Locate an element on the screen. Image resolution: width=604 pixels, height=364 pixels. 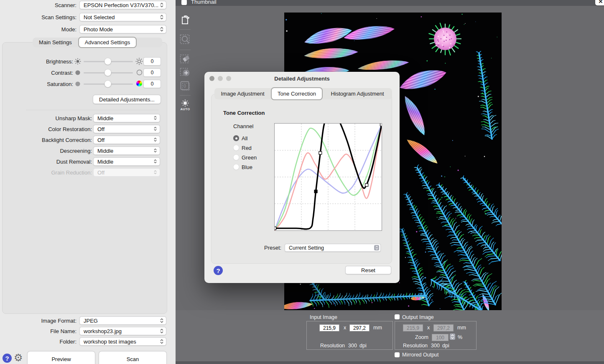
preset-select: Current Setting is located at coordinates (333, 248).